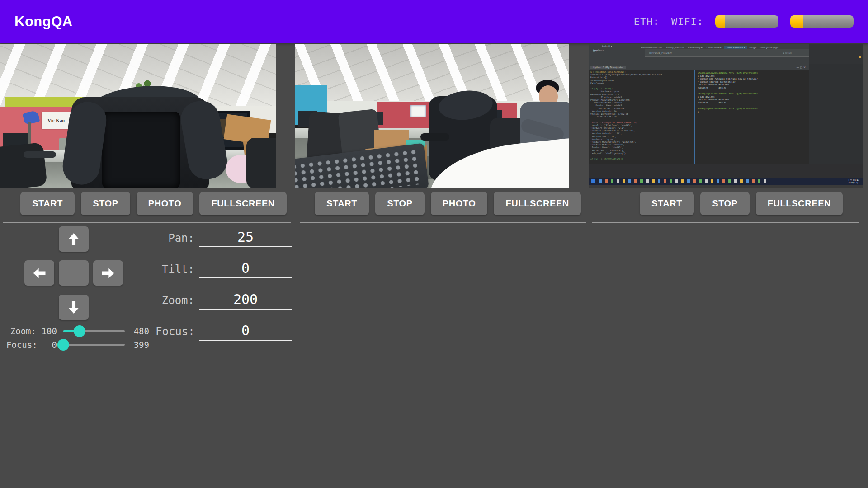  Describe the element at coordinates (797, 22) in the screenshot. I see `wifi-progress-fill` at that location.